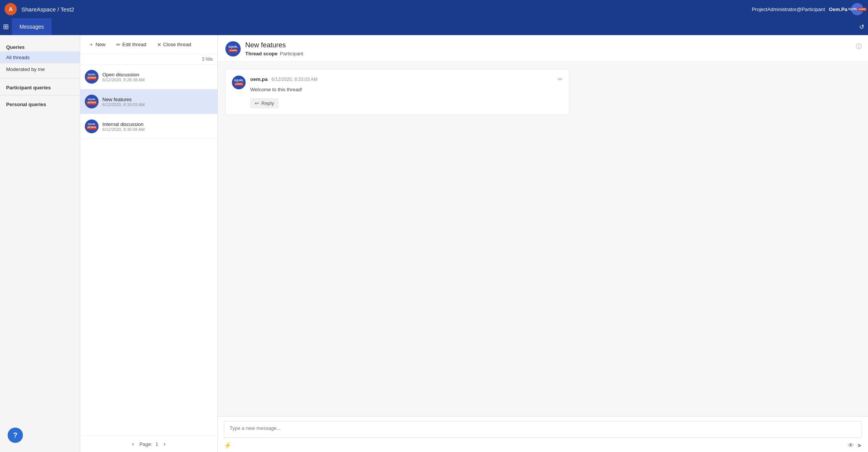  I want to click on thread-info-internal: Internal discussion 6/12/2020, 8:30:08 A…, so click(157, 127).